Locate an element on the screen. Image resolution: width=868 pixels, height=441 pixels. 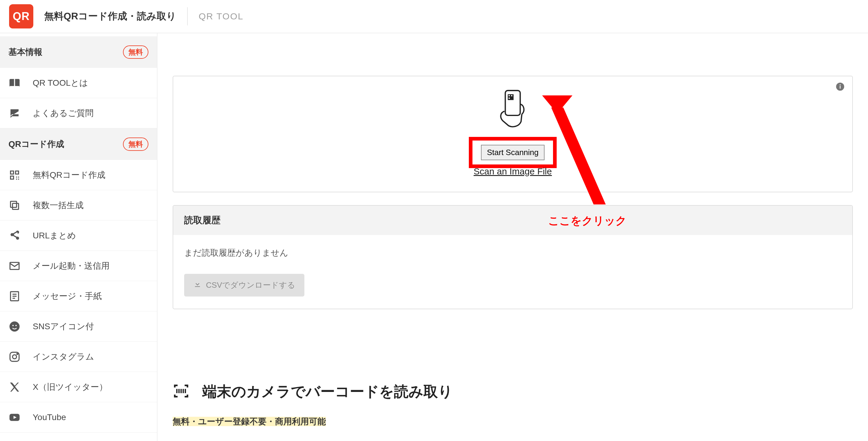
sidebar-item-label: YouTube is located at coordinates (49, 417).